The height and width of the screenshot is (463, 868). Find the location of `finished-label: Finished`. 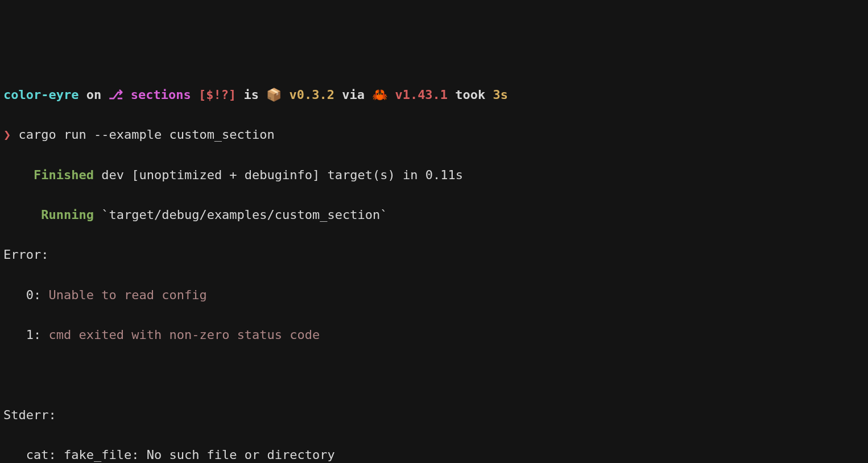

finished-label: Finished is located at coordinates (64, 175).